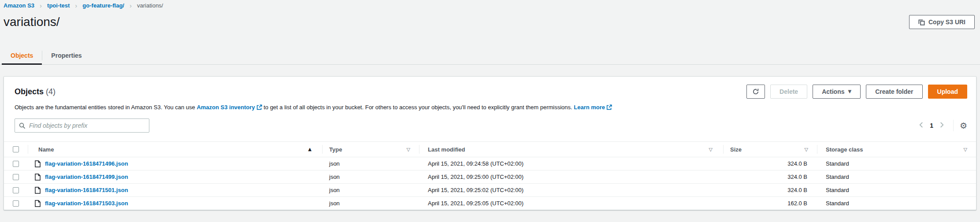 The height and width of the screenshot is (222, 980). What do you see at coordinates (106, 107) in the screenshot?
I see `description-text: Objects are the fundamental entities sto…` at bounding box center [106, 107].